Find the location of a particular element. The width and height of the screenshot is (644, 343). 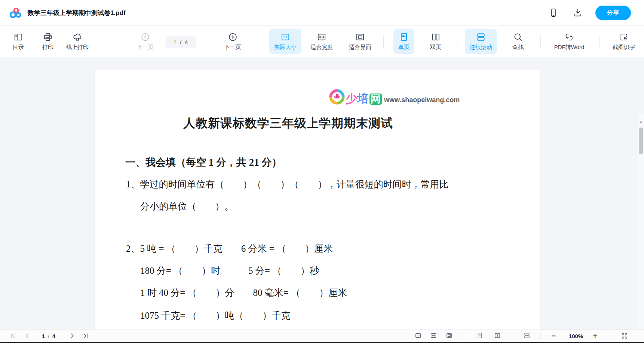

toolbar-label: 查找 is located at coordinates (518, 47).